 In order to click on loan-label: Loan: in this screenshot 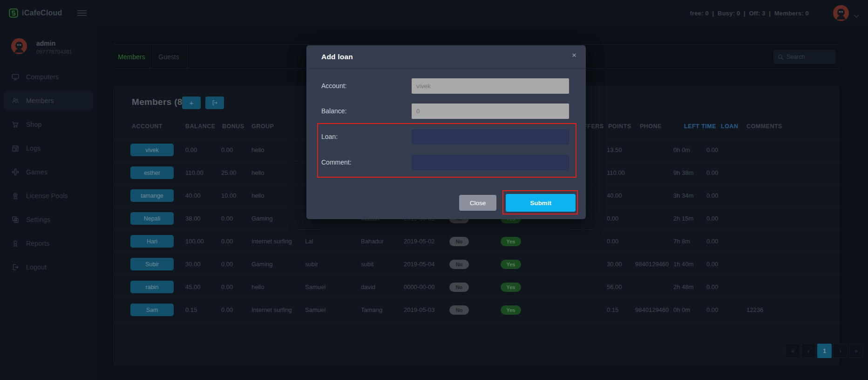, I will do `click(330, 137)`.